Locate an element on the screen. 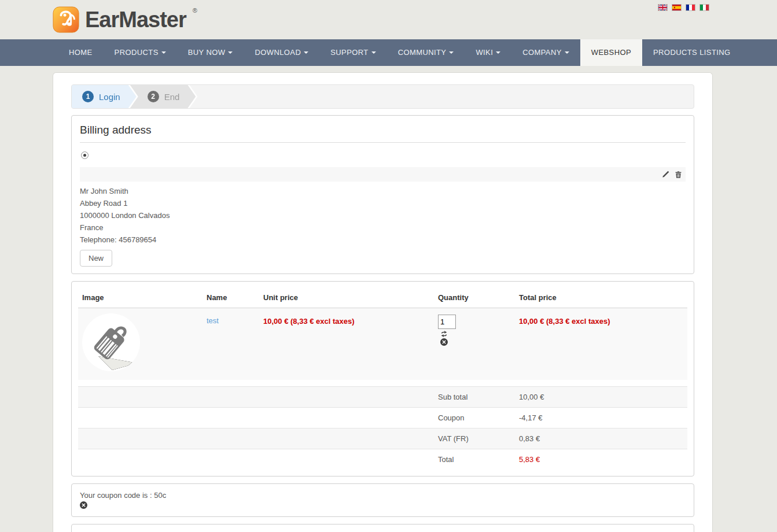 This screenshot has height=532, width=777. summary-value: 10,00 € is located at coordinates (601, 397).